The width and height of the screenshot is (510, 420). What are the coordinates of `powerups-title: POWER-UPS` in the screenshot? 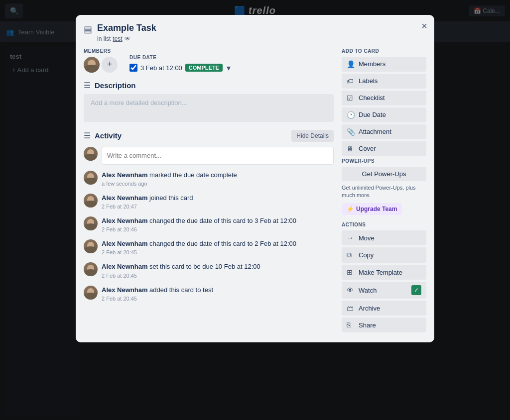 It's located at (384, 161).